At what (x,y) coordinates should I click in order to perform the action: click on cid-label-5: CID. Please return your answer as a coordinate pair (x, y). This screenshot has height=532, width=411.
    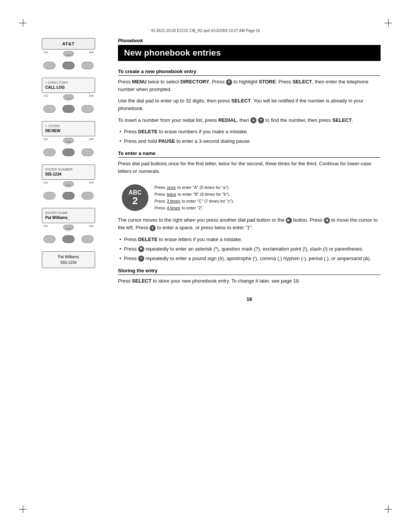
    Looking at the image, I should click on (46, 226).